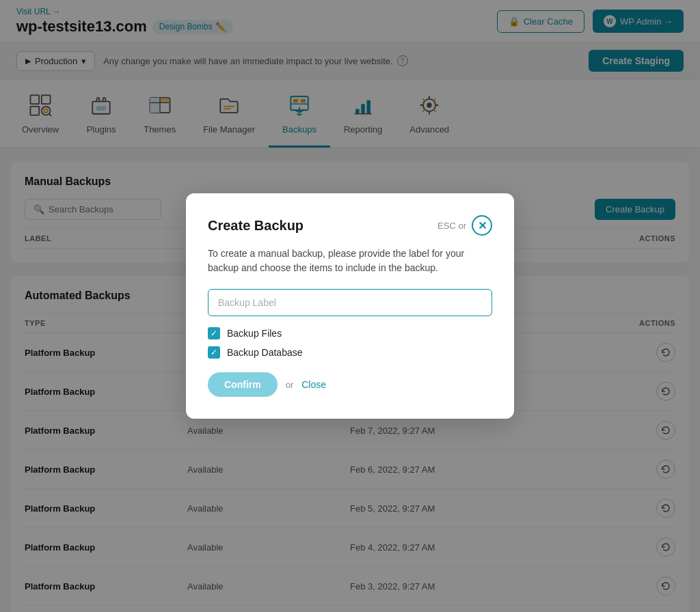 The height and width of the screenshot is (612, 700). What do you see at coordinates (350, 333) in the screenshot?
I see `backup-files-checkbox-row: ✓ Backup Files` at bounding box center [350, 333].